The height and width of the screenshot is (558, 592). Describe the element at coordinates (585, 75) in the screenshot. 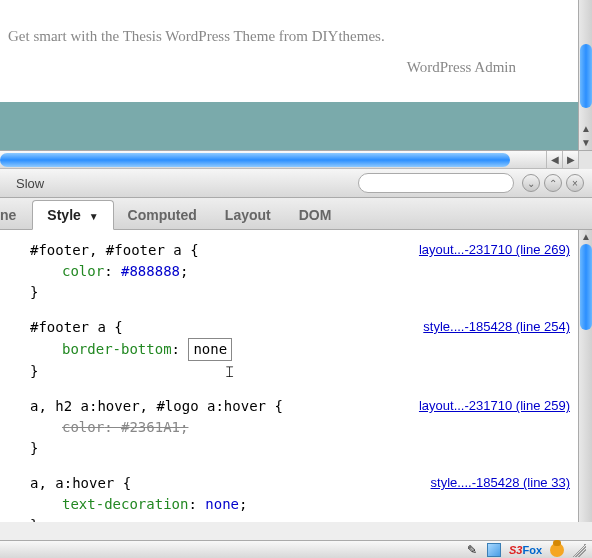

I see `vertical-scrollbar: ▲ ▼` at that location.